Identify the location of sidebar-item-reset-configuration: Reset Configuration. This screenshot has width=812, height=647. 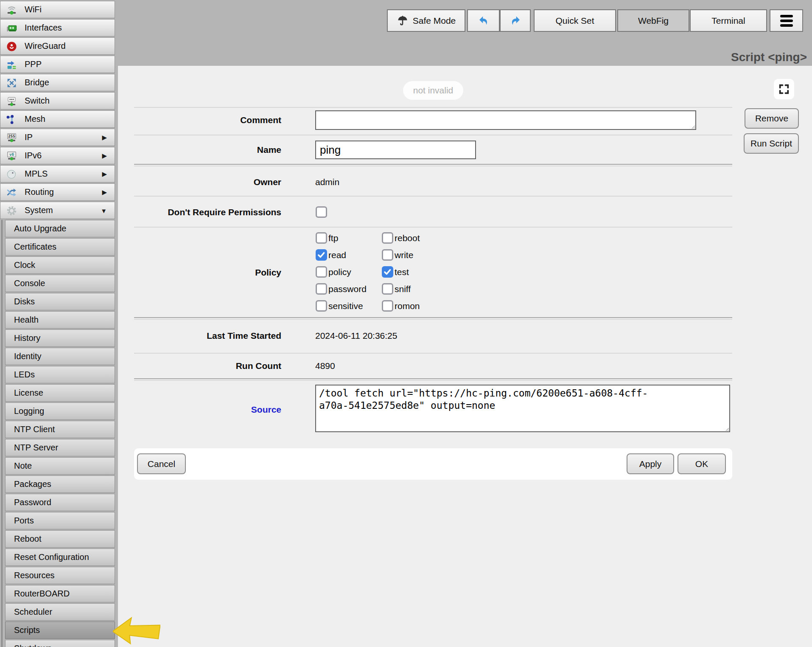
(60, 557).